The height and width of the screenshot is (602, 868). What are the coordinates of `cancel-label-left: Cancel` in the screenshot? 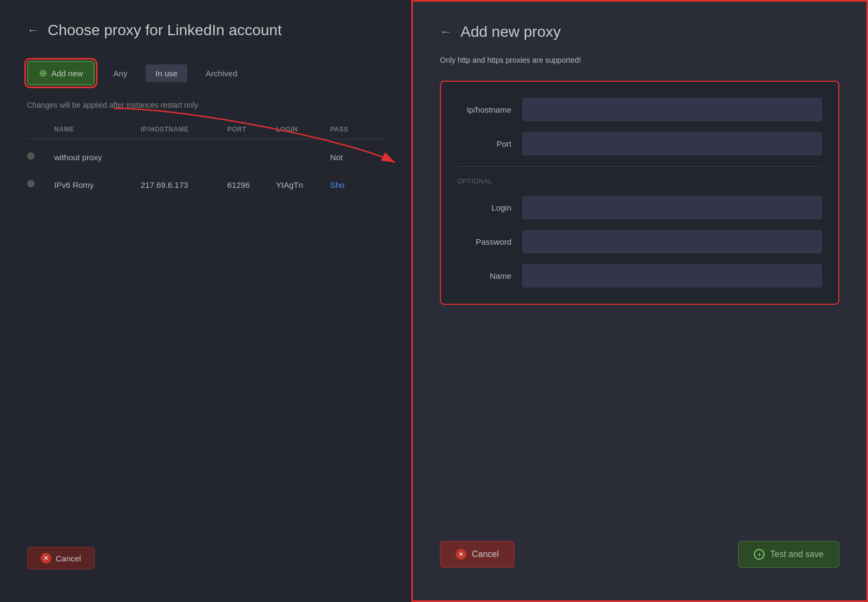 It's located at (68, 559).